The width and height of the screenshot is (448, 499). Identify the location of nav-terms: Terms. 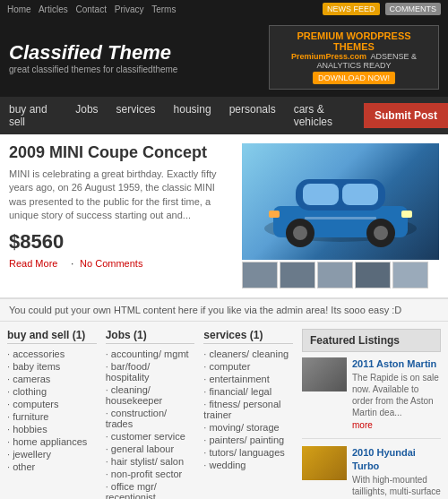
(163, 9).